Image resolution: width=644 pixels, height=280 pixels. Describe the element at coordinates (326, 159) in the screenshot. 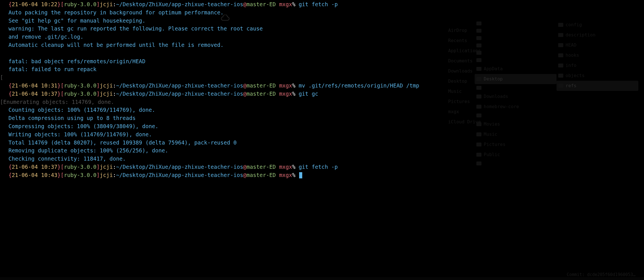

I see `output-line: Checking connectivity: 118417, done.` at that location.